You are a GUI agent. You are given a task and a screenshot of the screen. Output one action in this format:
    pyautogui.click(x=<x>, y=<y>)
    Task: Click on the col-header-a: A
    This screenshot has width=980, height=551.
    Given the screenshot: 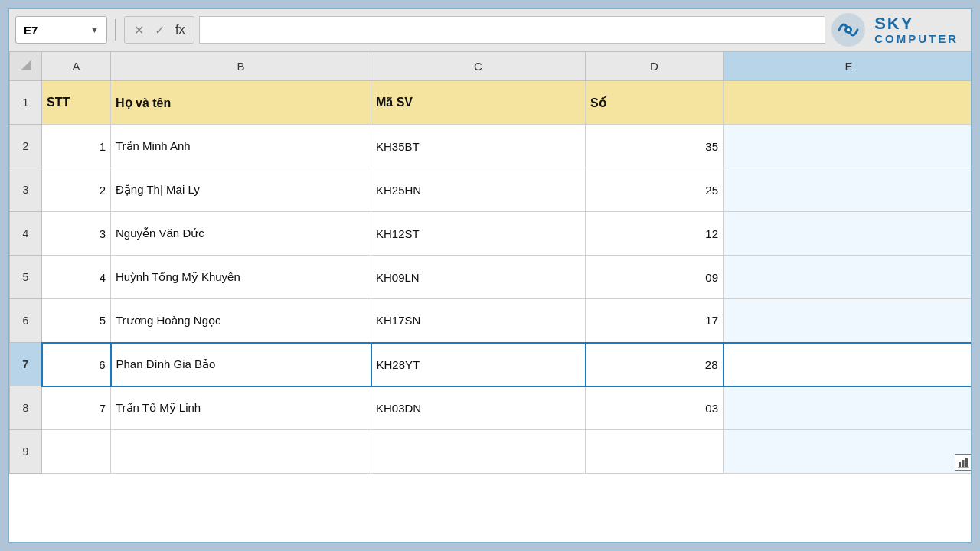 What is the action you would take?
    pyautogui.click(x=77, y=67)
    